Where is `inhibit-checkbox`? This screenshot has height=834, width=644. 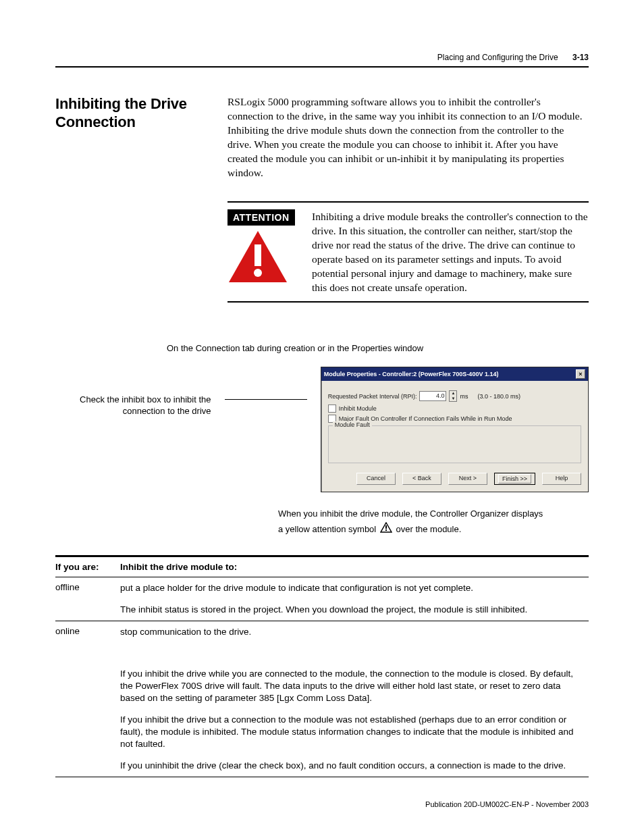
inhibit-checkbox is located at coordinates (332, 409).